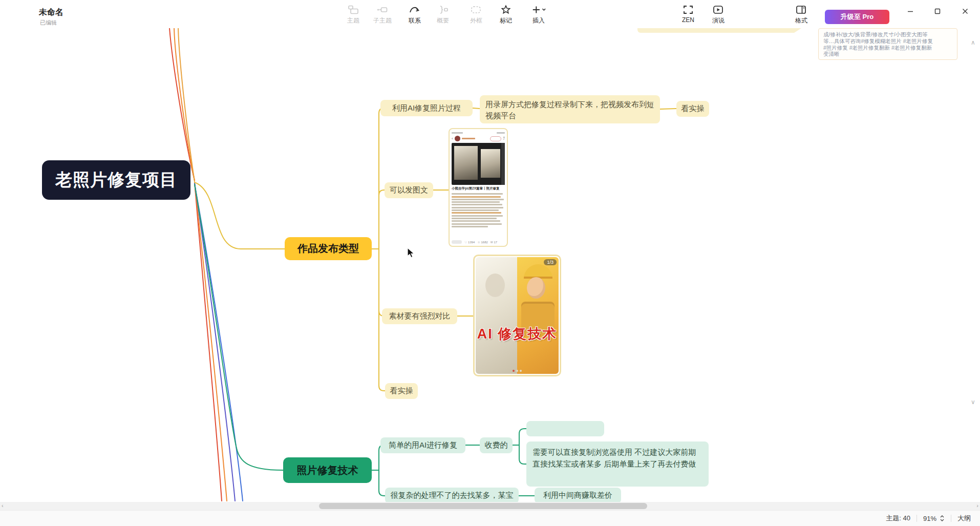 The height and width of the screenshot is (526, 980). Describe the element at coordinates (539, 9) in the screenshot. I see `insert-plus-icon` at that location.